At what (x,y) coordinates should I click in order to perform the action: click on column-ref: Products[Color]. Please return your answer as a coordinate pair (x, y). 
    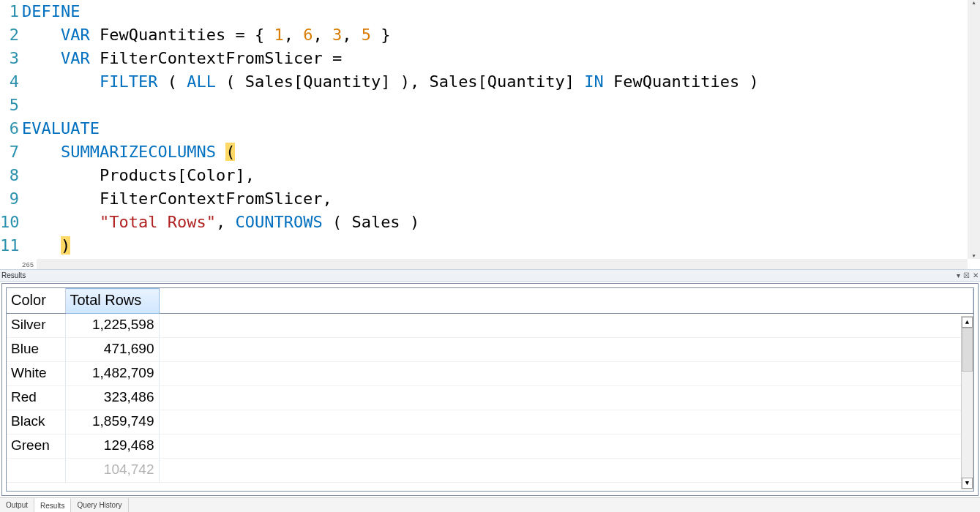
    Looking at the image, I should click on (173, 176).